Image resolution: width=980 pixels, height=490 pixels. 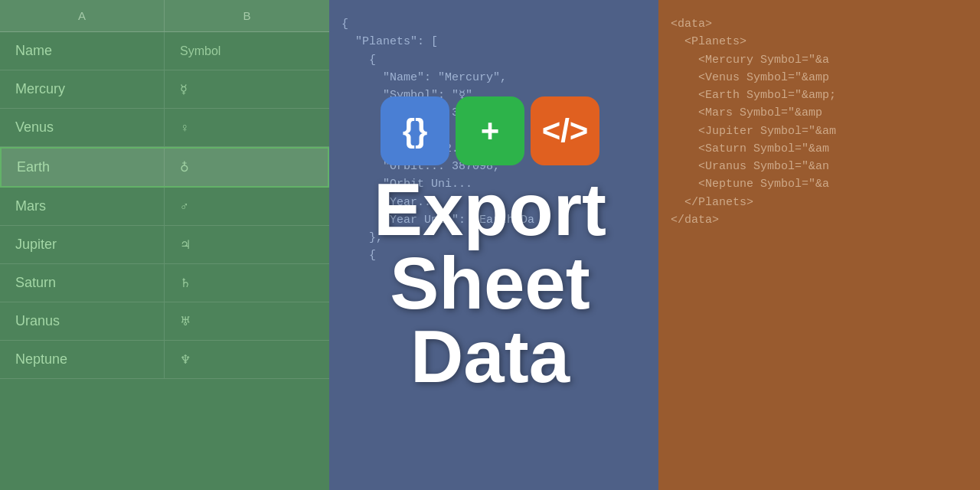 I want to click on spreadsheet-header: A B, so click(x=165, y=16).